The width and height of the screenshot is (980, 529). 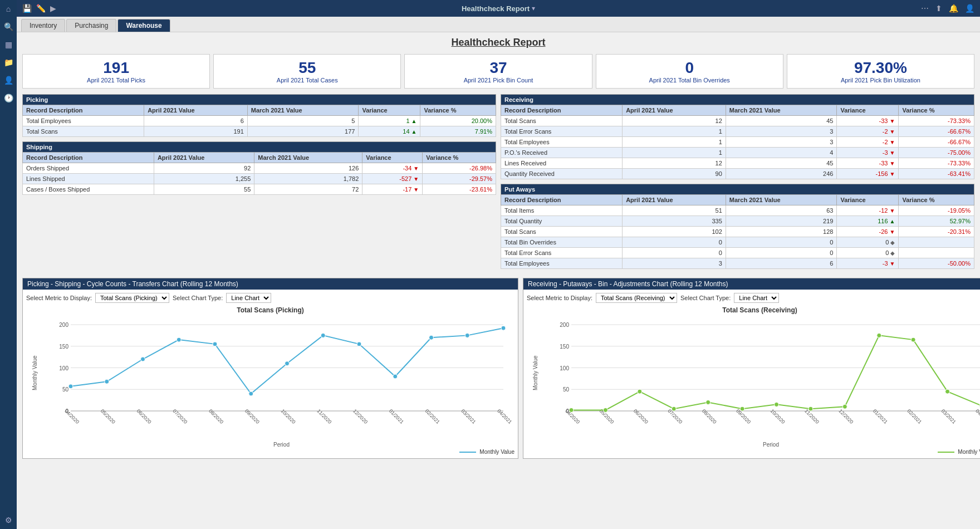 I want to click on table-row: Total Employees 6 5 1 ▲ 20.00%, so click(x=259, y=121).